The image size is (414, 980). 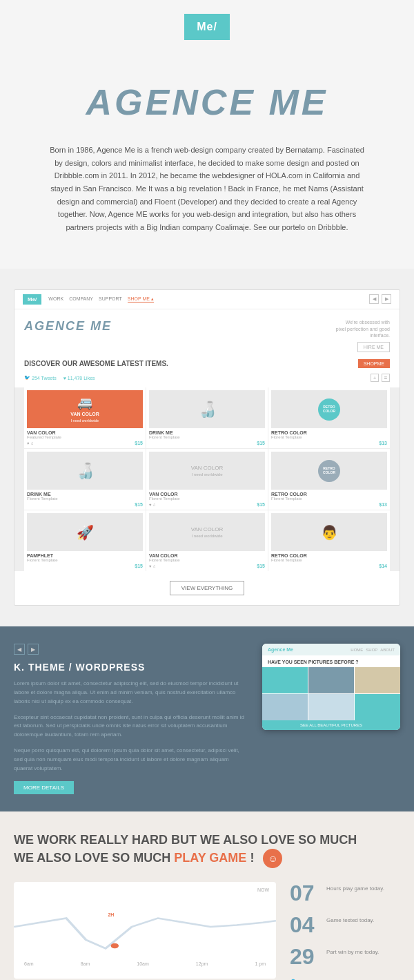 What do you see at coordinates (329, 437) in the screenshot?
I see `product-sub-3: Florent Template` at bounding box center [329, 437].